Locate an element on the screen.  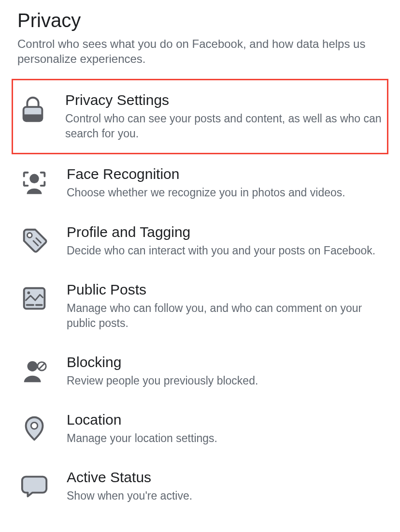
location-pin-icon is located at coordinates (34, 429).